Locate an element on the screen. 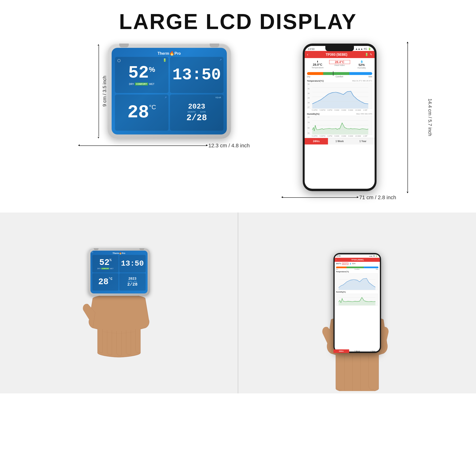 The height and width of the screenshot is (476, 476). dry-label: DRY is located at coordinates (132, 84).